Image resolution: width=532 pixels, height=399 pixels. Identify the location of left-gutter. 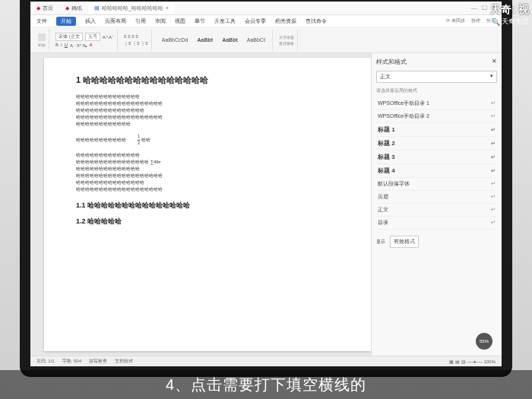
(37, 204).